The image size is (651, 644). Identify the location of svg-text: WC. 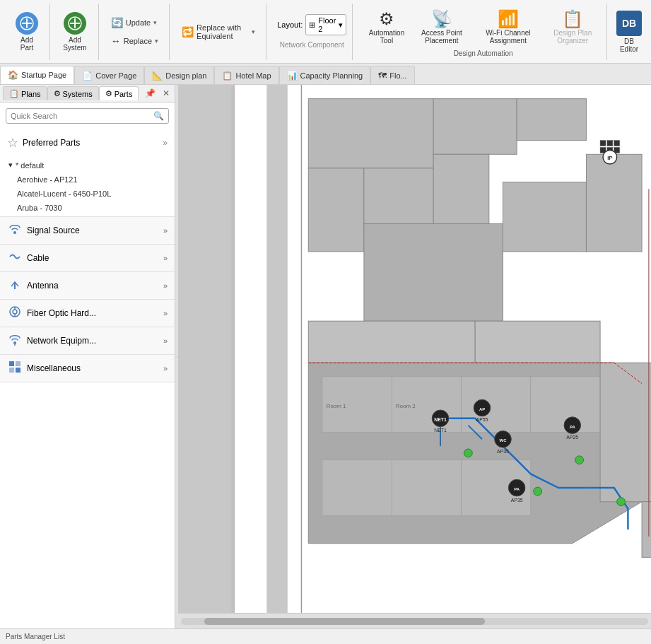
(503, 440).